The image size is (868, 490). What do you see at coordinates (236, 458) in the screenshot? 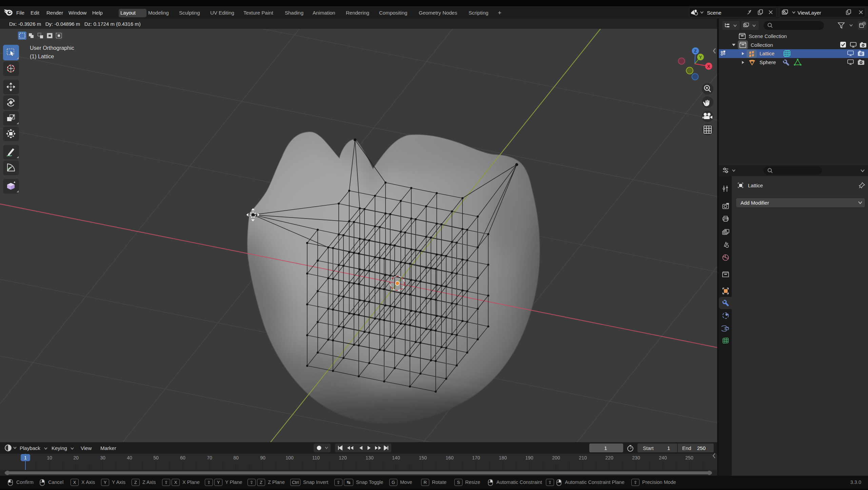
I see `svg-text: 80` at bounding box center [236, 458].